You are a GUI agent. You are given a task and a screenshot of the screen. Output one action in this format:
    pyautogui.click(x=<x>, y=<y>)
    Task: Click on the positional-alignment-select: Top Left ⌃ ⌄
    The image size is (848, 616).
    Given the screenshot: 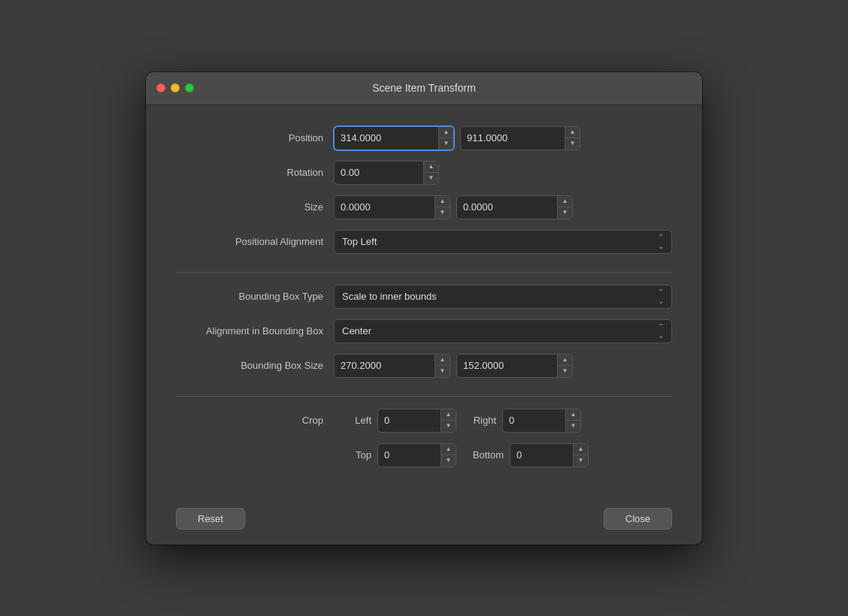 What is the action you would take?
    pyautogui.click(x=503, y=242)
    